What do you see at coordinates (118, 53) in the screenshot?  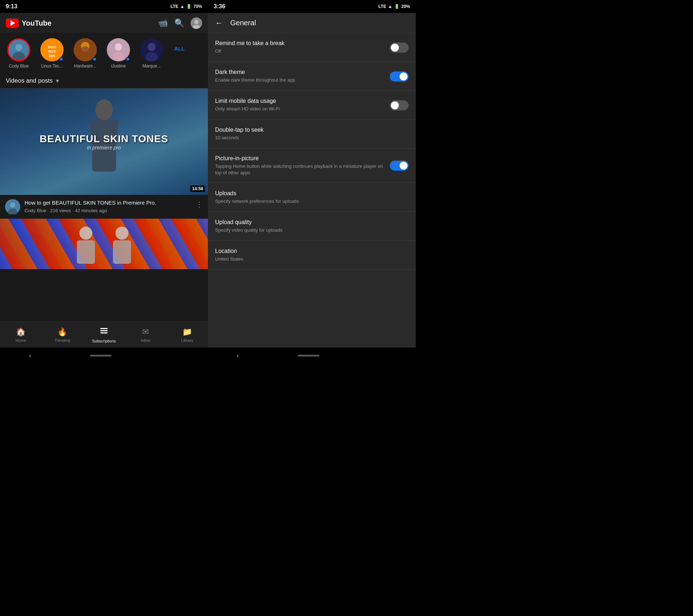 I see `sub-ijustine: iJustine` at bounding box center [118, 53].